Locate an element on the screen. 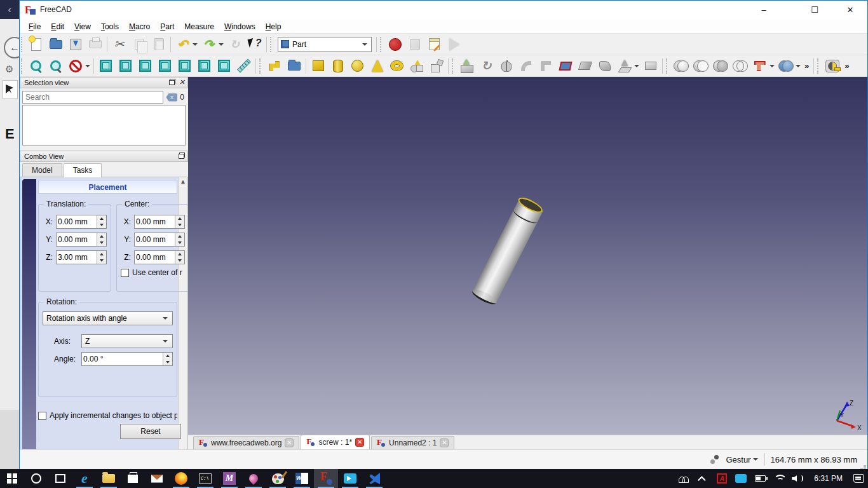  menu-measure: Measure is located at coordinates (200, 27).